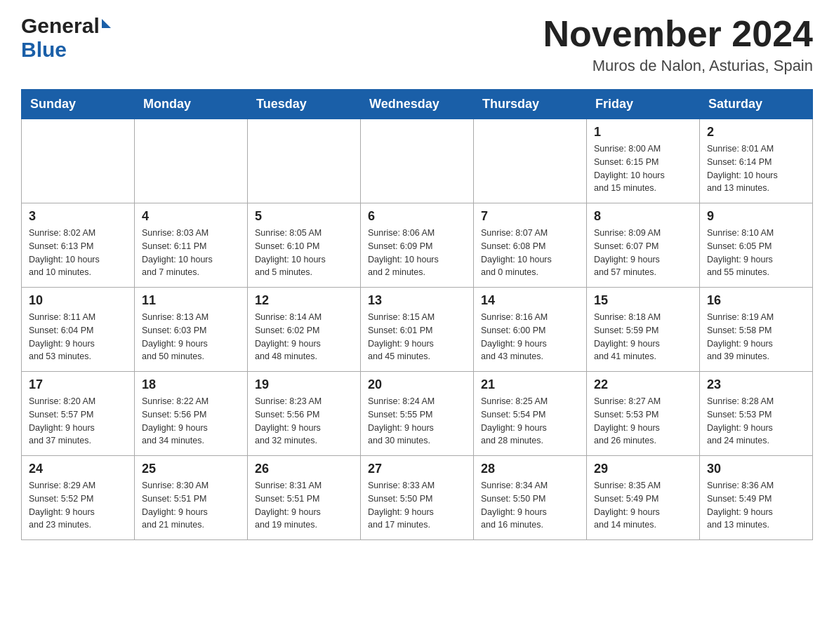 The image size is (834, 644). I want to click on weekday-header-sunday: Sunday, so click(79, 105).